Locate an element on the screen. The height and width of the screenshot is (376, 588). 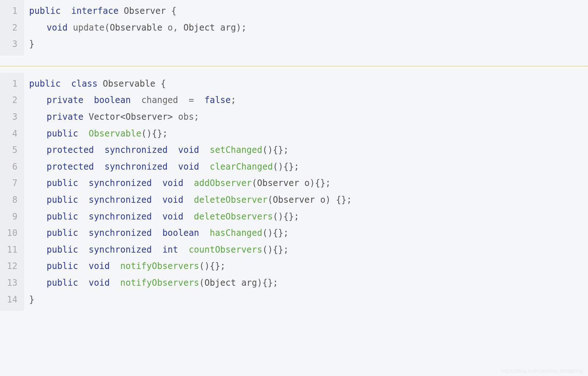
code-line: public synchronized void deleteObservers… is located at coordinates (190, 217).